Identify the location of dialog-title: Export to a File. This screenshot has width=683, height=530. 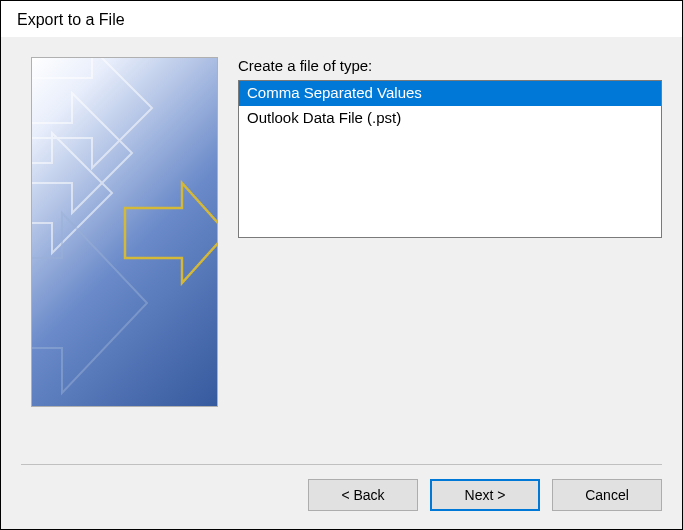
(342, 19).